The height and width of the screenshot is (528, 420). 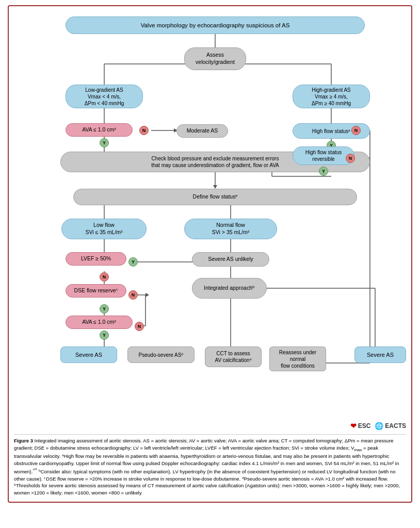 What do you see at coordinates (207, 489) in the screenshot?
I see `caption-note-e: ᵉThresholds for severe aortic stenosis a…` at bounding box center [207, 489].